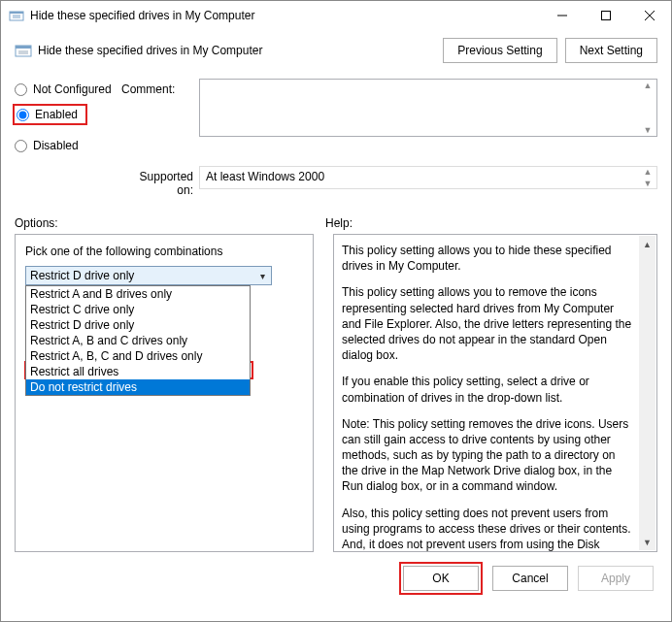  What do you see at coordinates (336, 116) in the screenshot?
I see `config-area: Not Configured Enabled Disabled Comment:…` at bounding box center [336, 116].